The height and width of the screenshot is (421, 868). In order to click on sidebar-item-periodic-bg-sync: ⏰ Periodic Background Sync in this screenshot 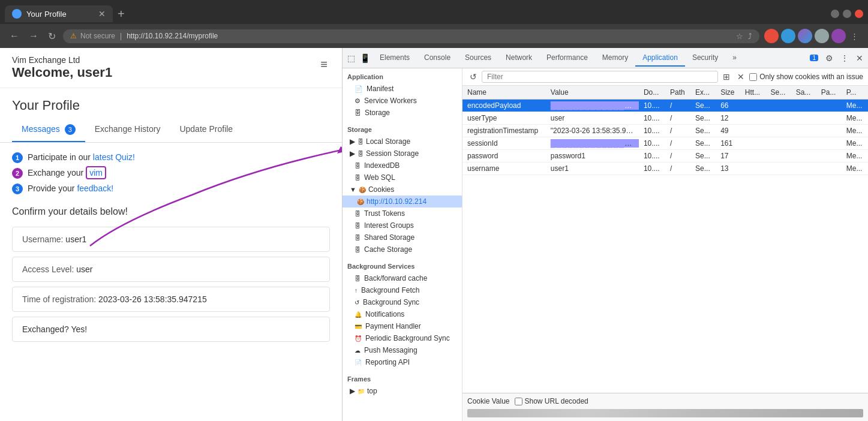, I will do `click(402, 338)`.